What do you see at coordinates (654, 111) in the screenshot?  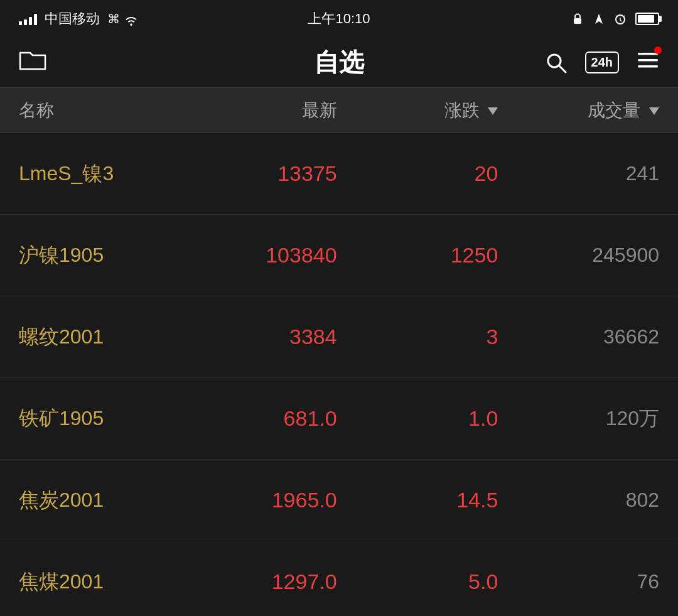 I see `sort-arrow-volume` at bounding box center [654, 111].